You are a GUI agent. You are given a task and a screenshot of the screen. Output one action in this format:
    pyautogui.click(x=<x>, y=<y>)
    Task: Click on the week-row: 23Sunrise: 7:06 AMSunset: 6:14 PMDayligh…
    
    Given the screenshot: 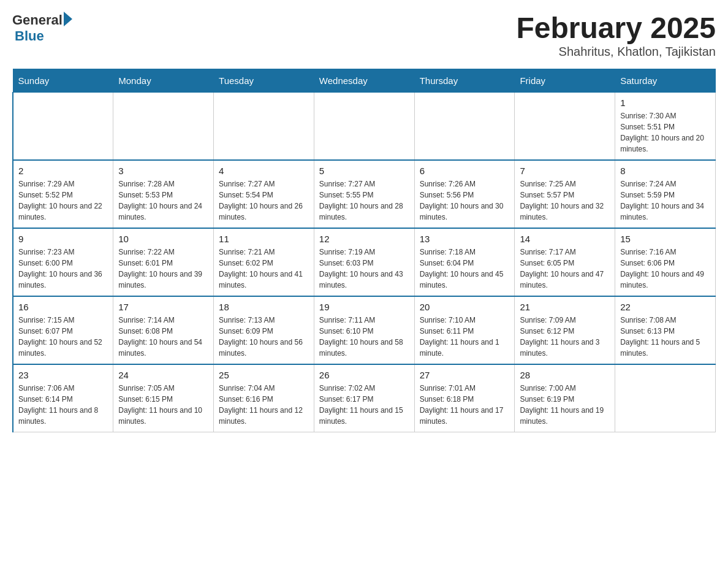 What is the action you would take?
    pyautogui.click(x=364, y=399)
    